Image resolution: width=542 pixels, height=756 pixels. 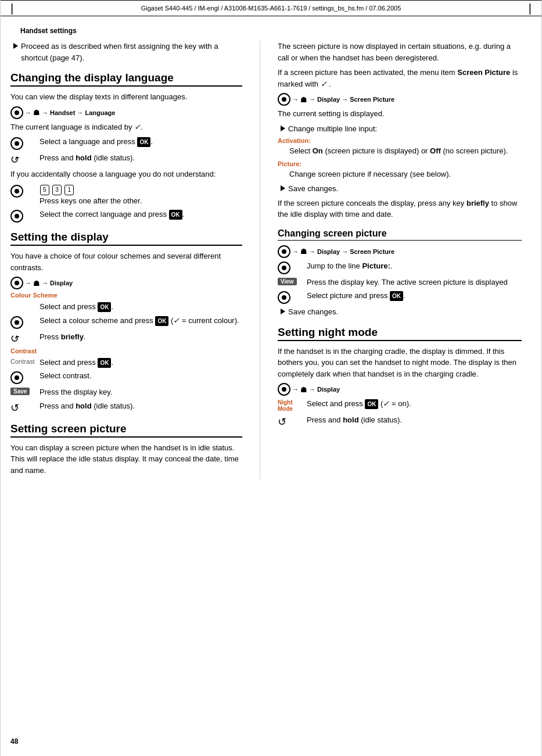 I want to click on checkmark-cs2: ✓, so click(x=177, y=321).